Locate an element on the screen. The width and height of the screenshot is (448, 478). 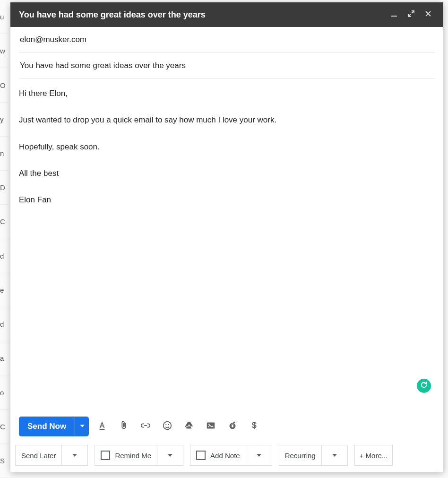
money-icon is located at coordinates (254, 426).